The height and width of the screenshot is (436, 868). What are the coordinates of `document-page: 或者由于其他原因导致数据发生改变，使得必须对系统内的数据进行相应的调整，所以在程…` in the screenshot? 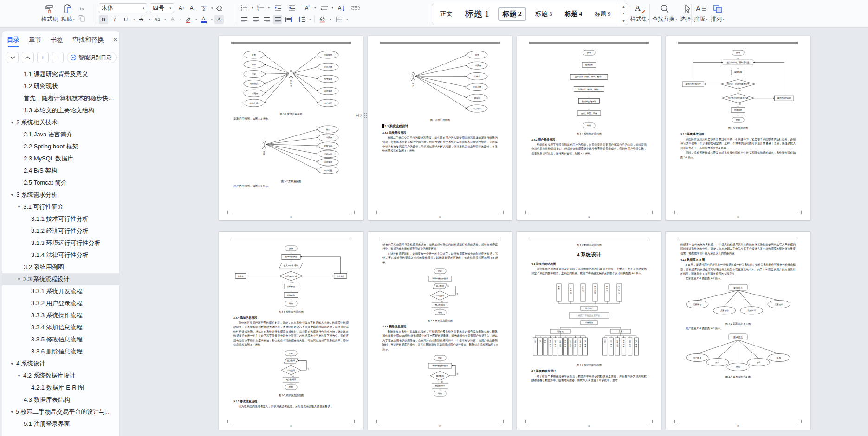 It's located at (440, 331).